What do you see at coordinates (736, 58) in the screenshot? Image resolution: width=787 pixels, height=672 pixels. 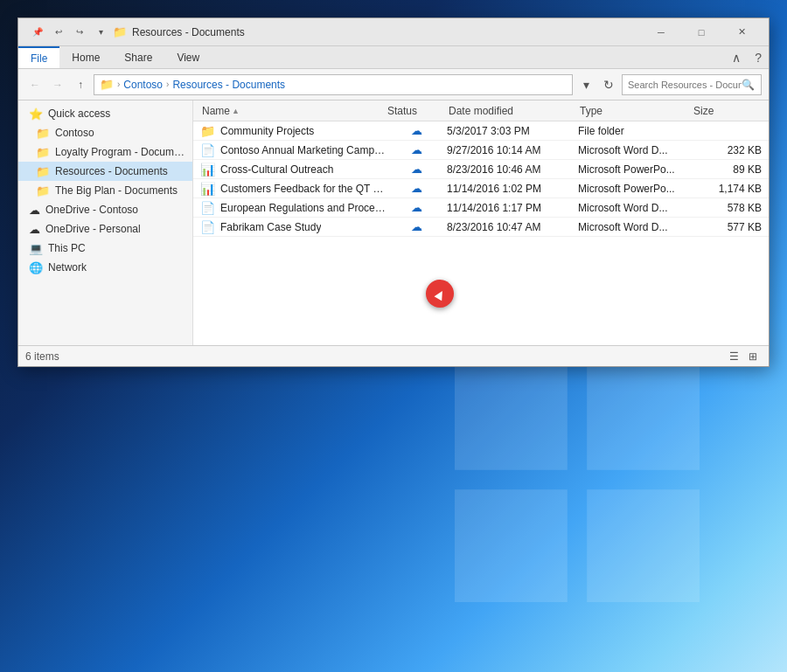 I see `ribbon-expand-button: ∧` at bounding box center [736, 58].